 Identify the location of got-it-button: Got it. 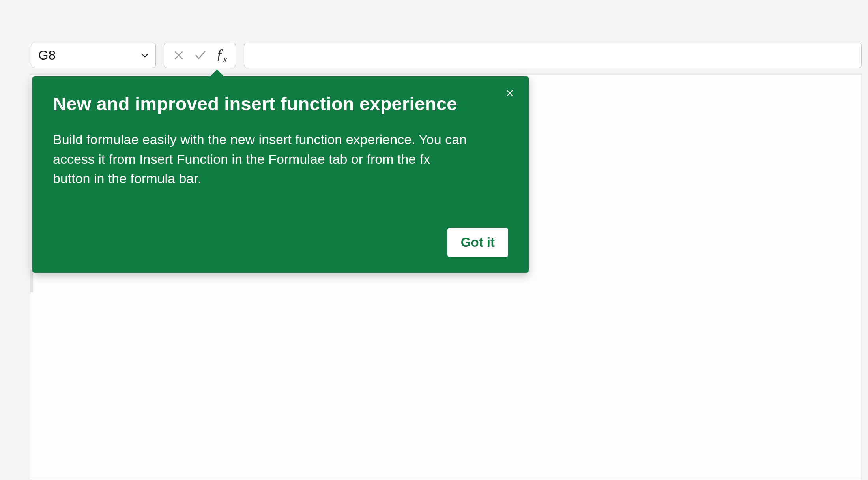
(478, 242).